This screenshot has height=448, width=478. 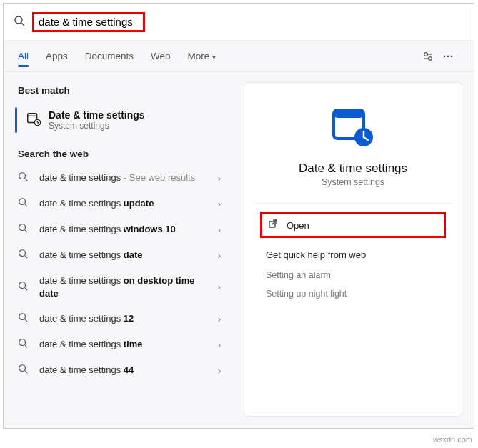 I want to click on filter-tabs: All Apps Documents Web More ▾, so click(x=239, y=56).